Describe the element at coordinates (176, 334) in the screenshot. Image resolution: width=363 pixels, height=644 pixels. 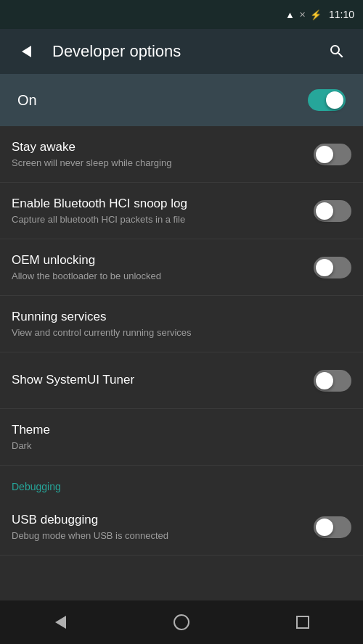
I see `running-services-subtitle: View and control currently running servi…` at that location.